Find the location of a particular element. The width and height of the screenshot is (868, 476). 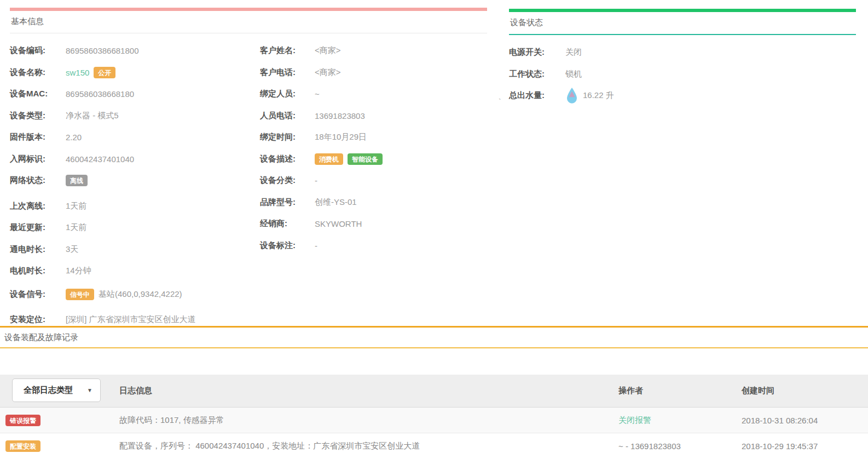

field-value: 净水器 - 模式5 is located at coordinates (92, 116).